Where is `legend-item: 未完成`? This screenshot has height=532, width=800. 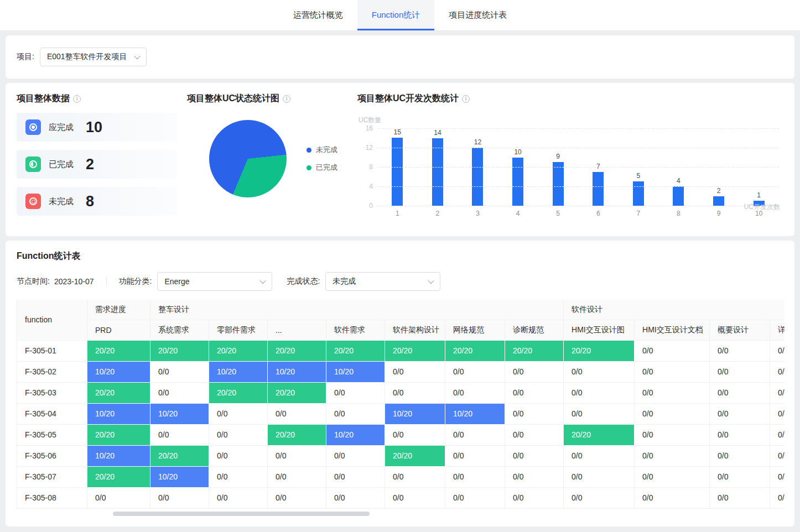
legend-item: 未完成 is located at coordinates (322, 150).